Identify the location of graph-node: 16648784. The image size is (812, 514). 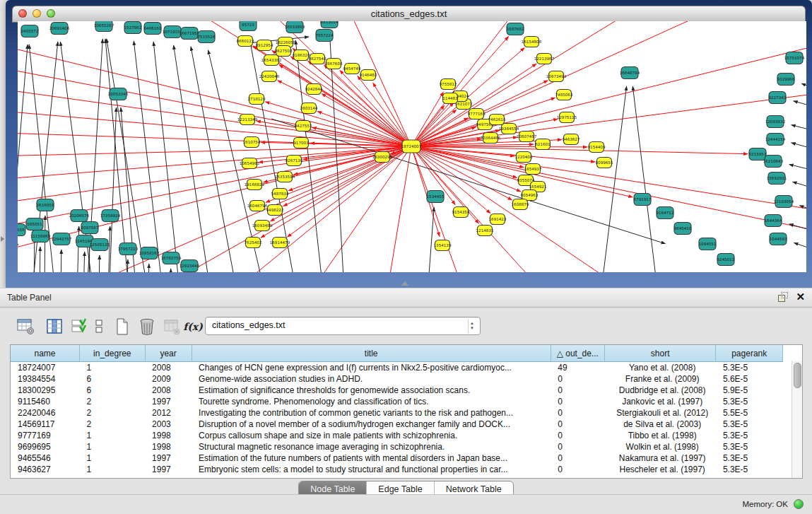
(630, 74).